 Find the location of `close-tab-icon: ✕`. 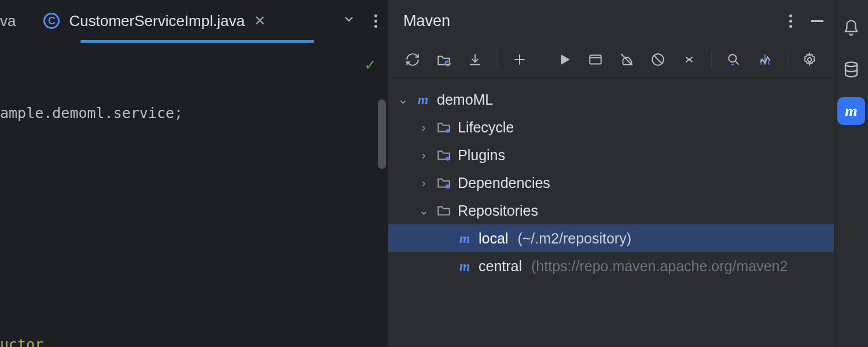

close-tab-icon: ✕ is located at coordinates (260, 21).